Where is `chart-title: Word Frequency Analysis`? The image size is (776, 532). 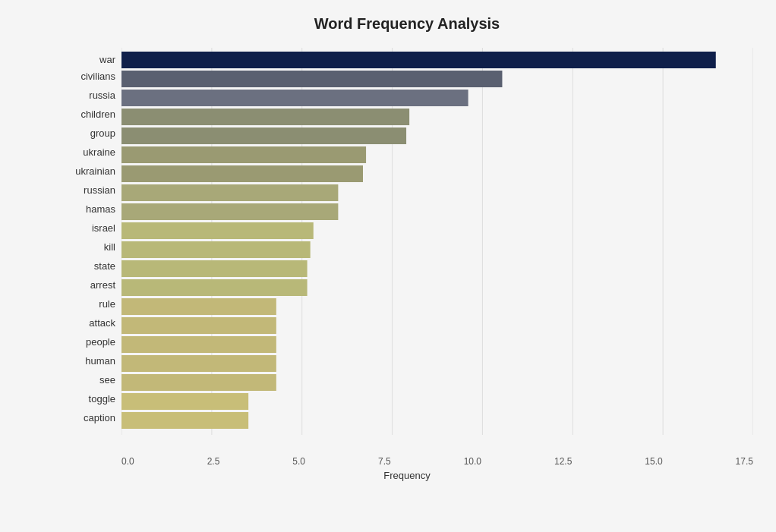
chart-title: Word Frequency Analysis is located at coordinates (407, 24).